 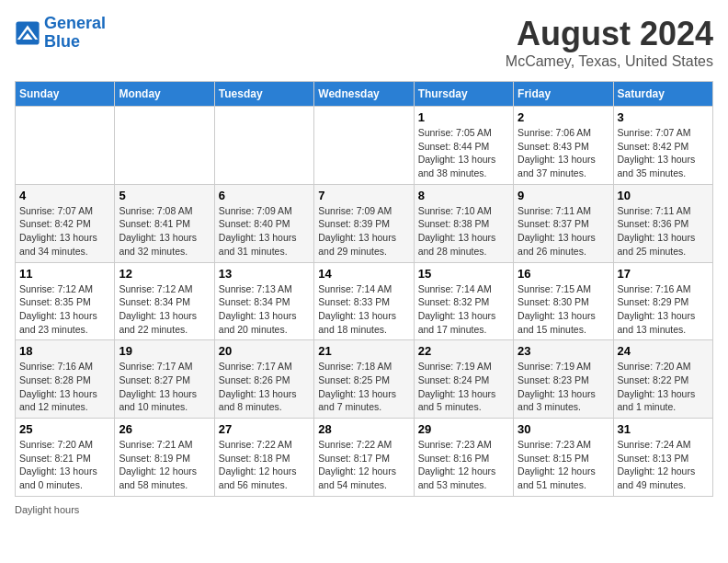 I want to click on calendar-cell: 12Sunrise: 7:12 AM Sunset: 8:34 PM Dayli…, so click(x=165, y=302).